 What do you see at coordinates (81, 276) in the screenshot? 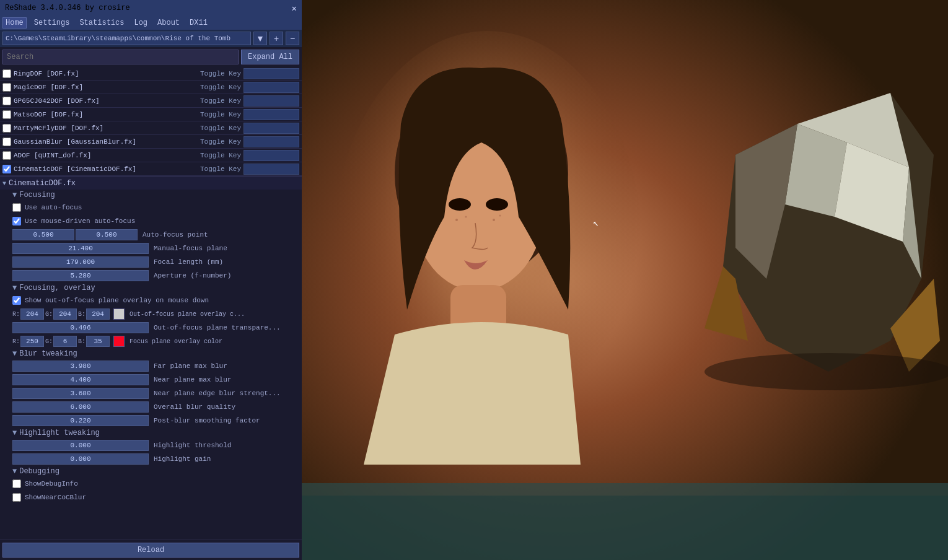
I see `param-slider: 5.280` at bounding box center [81, 276].